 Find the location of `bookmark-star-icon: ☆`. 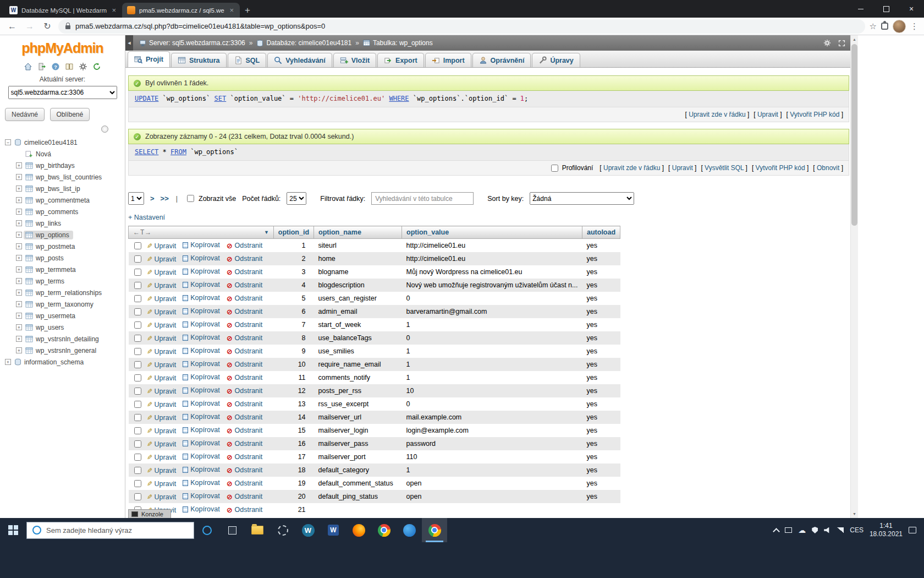

bookmark-star-icon: ☆ is located at coordinates (873, 26).